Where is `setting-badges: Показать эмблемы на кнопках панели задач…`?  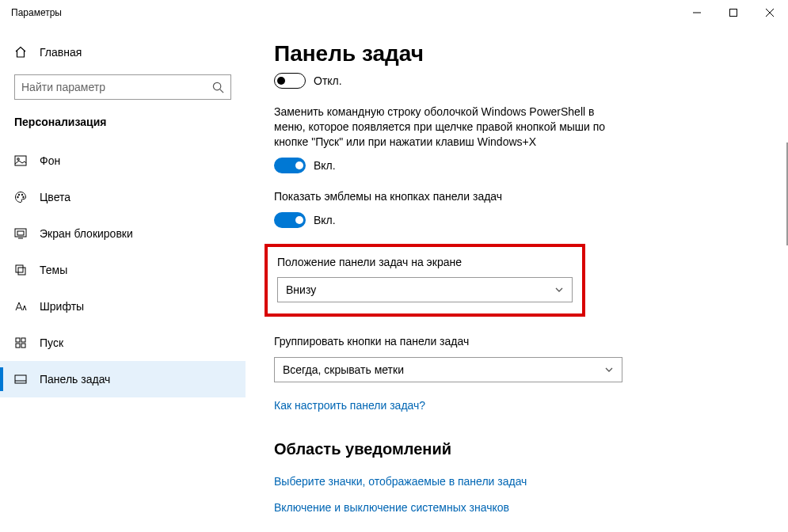 setting-badges: Показать эмблемы на кнопках панели задач… is located at coordinates (516, 209).